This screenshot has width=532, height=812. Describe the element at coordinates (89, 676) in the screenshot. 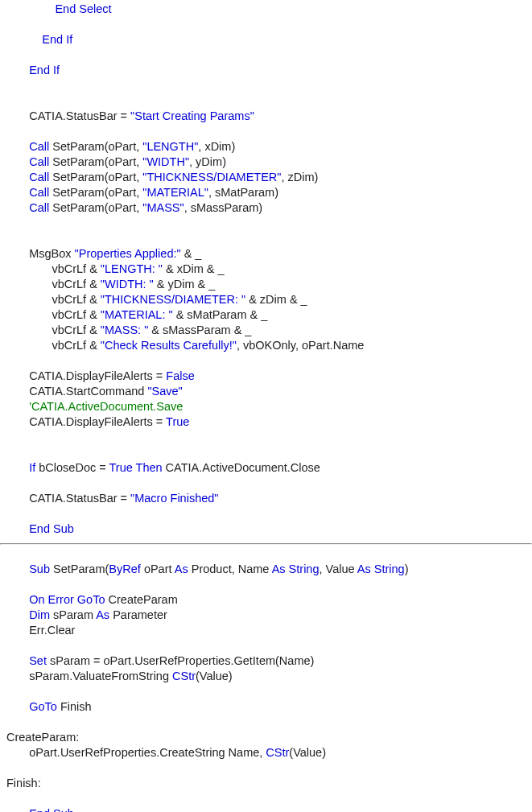

I see `code-line: sParam.ValuateFromString` at that location.